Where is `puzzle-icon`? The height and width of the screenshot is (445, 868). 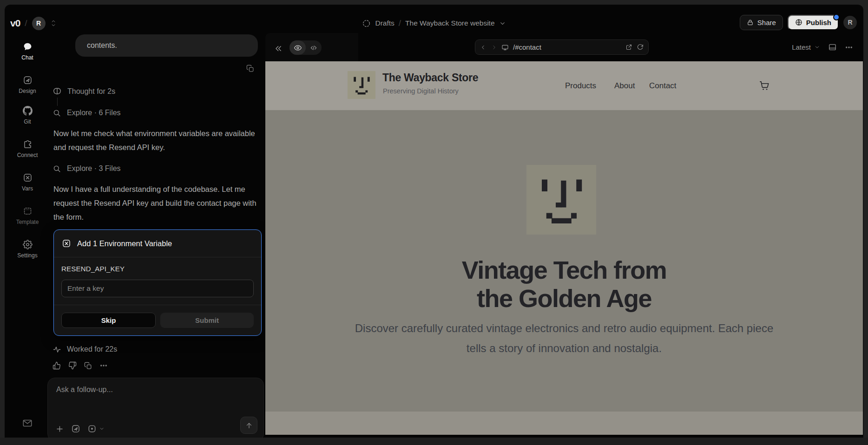 puzzle-icon is located at coordinates (28, 144).